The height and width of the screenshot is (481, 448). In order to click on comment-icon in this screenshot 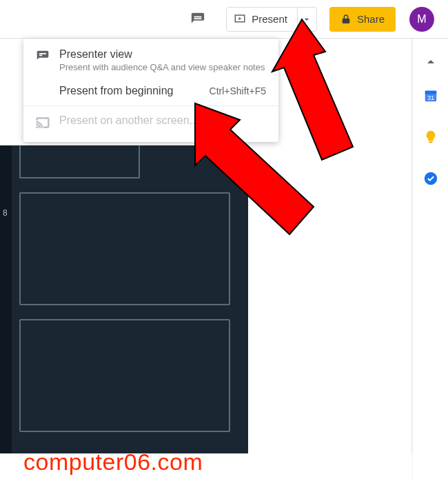, I will do `click(198, 19)`.